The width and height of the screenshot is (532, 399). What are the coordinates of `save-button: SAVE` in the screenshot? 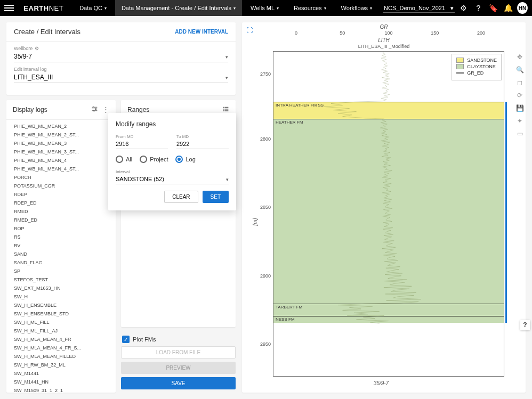 It's located at (178, 384).